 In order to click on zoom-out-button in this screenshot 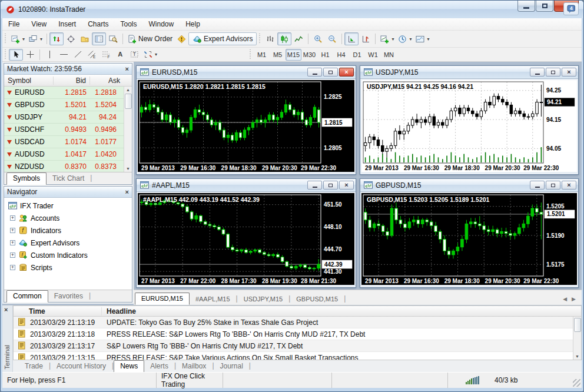, I will do `click(332, 39)`.